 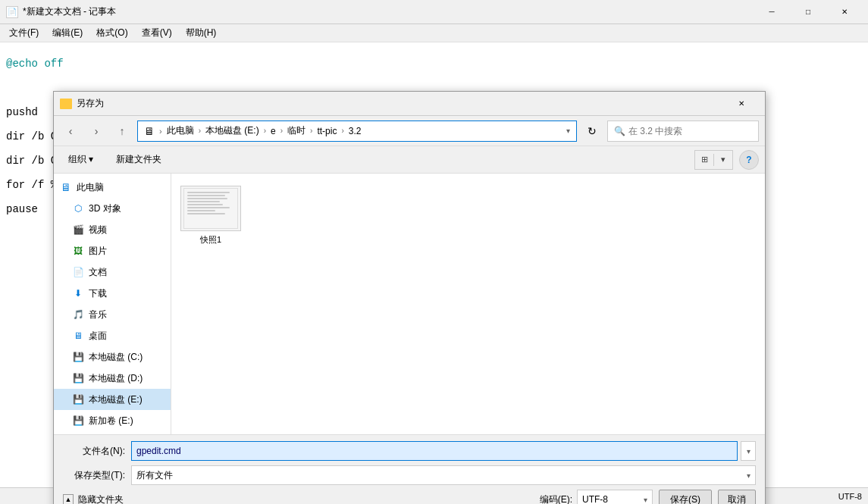 I want to click on notepad-icon: 📄, so click(x=12, y=12).